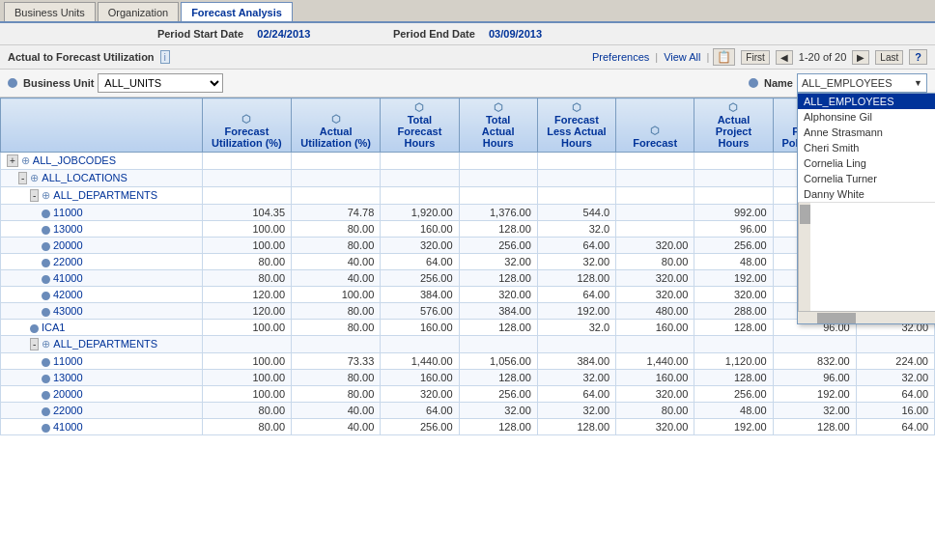 This screenshot has height=560, width=935. Describe the element at coordinates (866, 163) in the screenshot. I see `dropdown-item-cornelia-ling: Cornelia Ling` at that location.